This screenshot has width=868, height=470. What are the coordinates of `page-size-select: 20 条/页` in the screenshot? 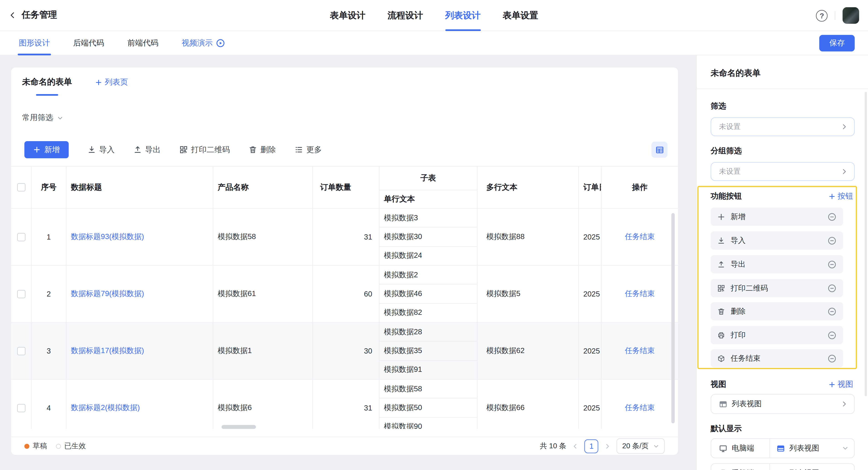 It's located at (641, 446).